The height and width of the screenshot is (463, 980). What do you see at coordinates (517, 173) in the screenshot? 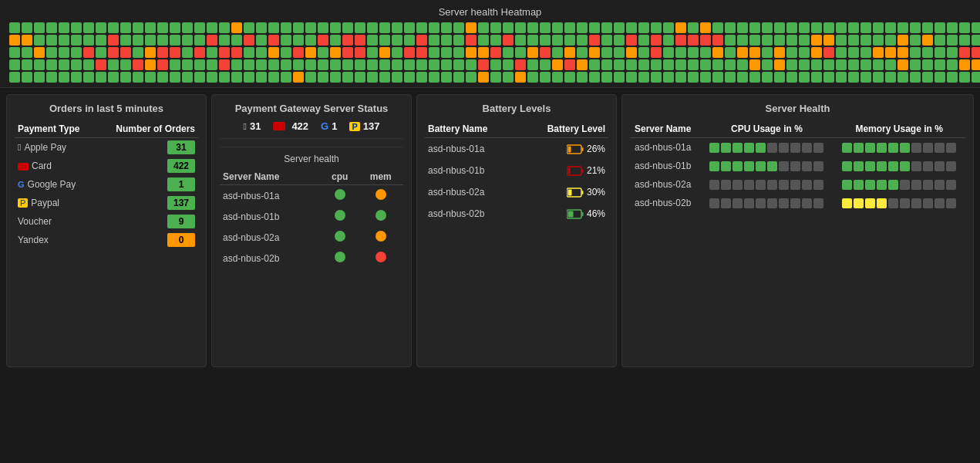
I see `battery-table: Battery Name Battery Level asd-nbus-01a …` at bounding box center [517, 173].